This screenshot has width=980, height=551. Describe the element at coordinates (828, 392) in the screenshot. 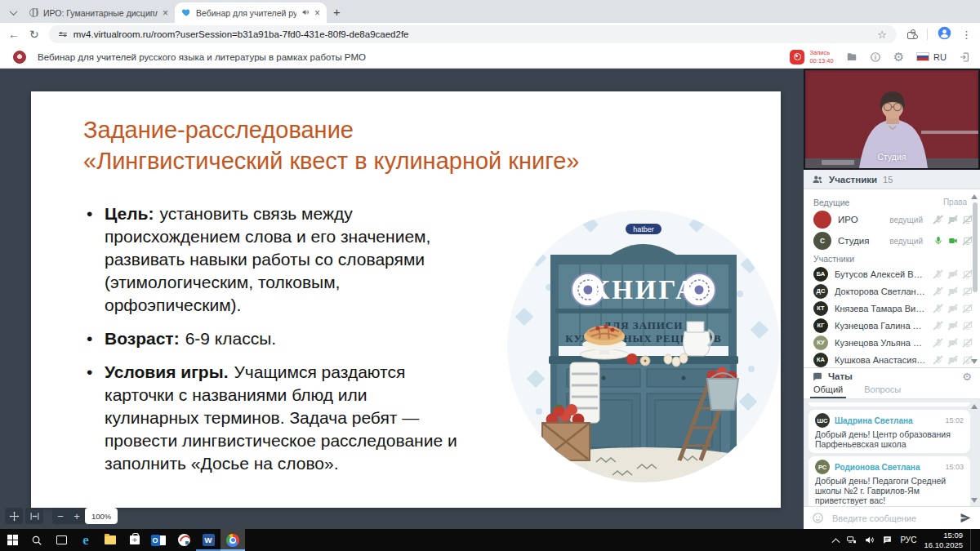

I see `chat-tab-general: Общий` at that location.